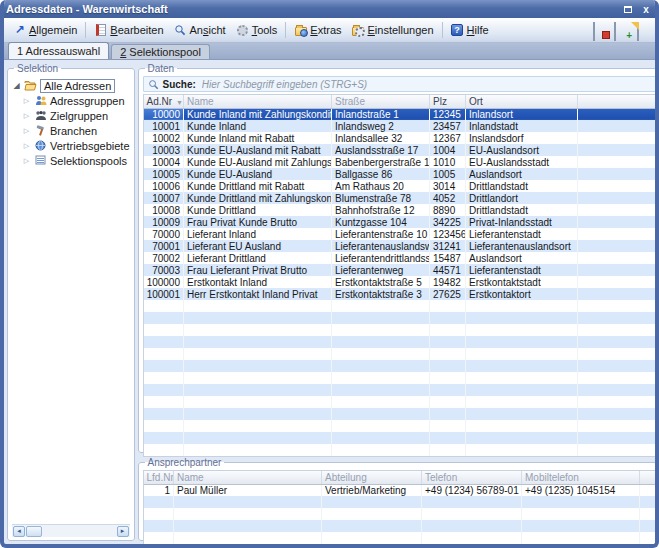 The width and height of the screenshot is (659, 548). I want to click on column-header-abteilung: Abteilung, so click(372, 478).